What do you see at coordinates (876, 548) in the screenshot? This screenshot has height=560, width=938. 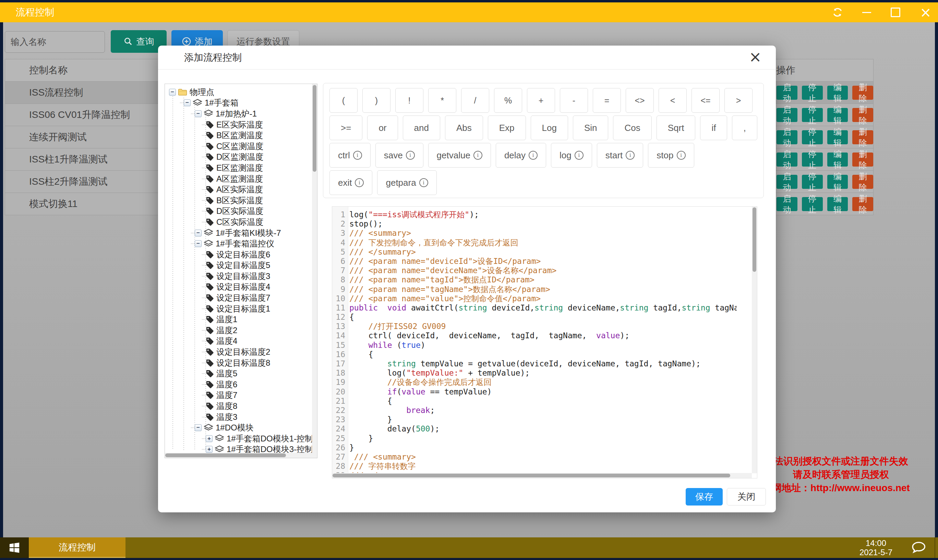 I see `taskbar-clock: 14:00 2021-5-7` at bounding box center [876, 548].